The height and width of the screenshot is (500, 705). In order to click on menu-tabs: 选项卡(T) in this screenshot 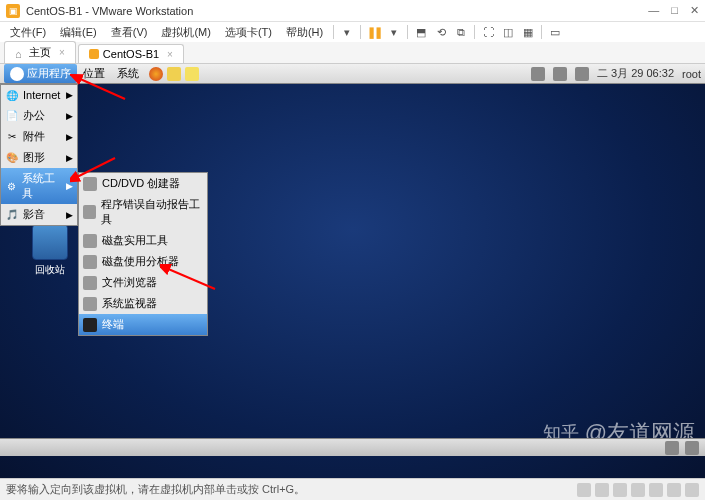, I will do `click(248, 32)`.